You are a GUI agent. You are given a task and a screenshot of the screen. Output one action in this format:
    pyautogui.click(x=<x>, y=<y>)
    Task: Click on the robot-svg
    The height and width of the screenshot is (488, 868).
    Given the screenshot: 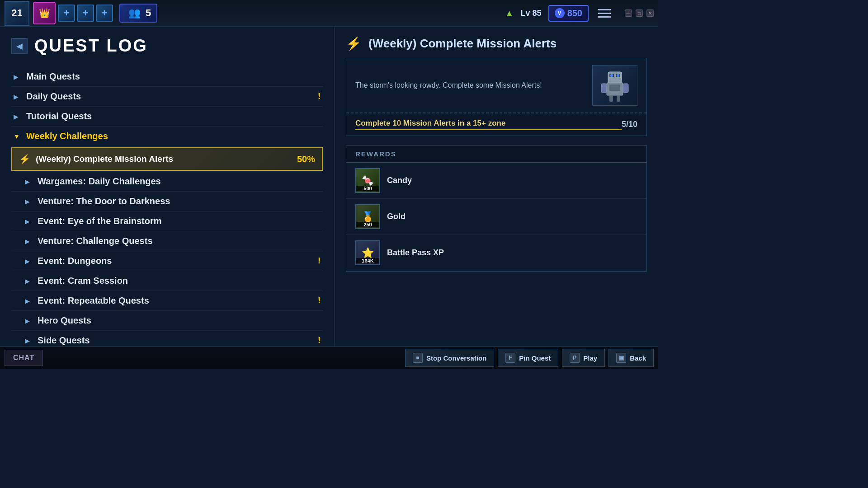 What is the action you would take?
    pyautogui.click(x=615, y=85)
    